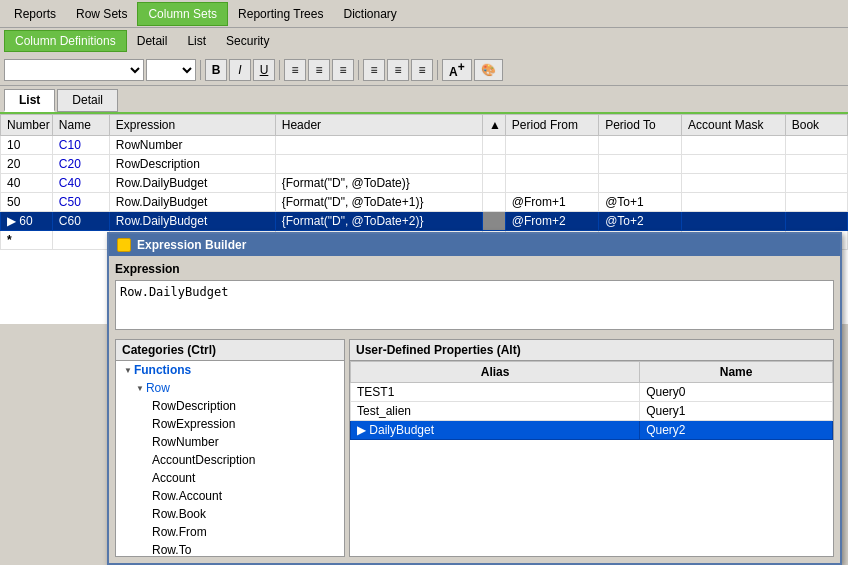 This screenshot has height=565, width=848. I want to click on tree-item-account: Account, so click(230, 478).